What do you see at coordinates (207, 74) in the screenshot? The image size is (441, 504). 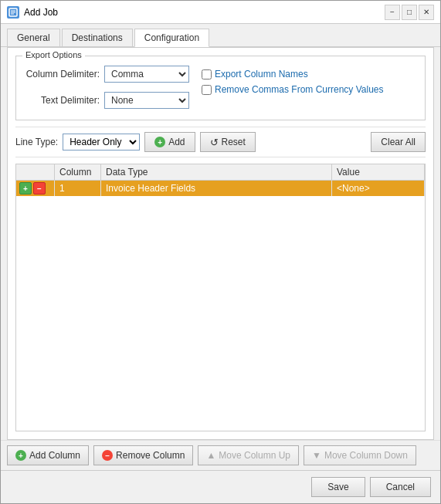 I see `export-column-names-checkbox` at bounding box center [207, 74].